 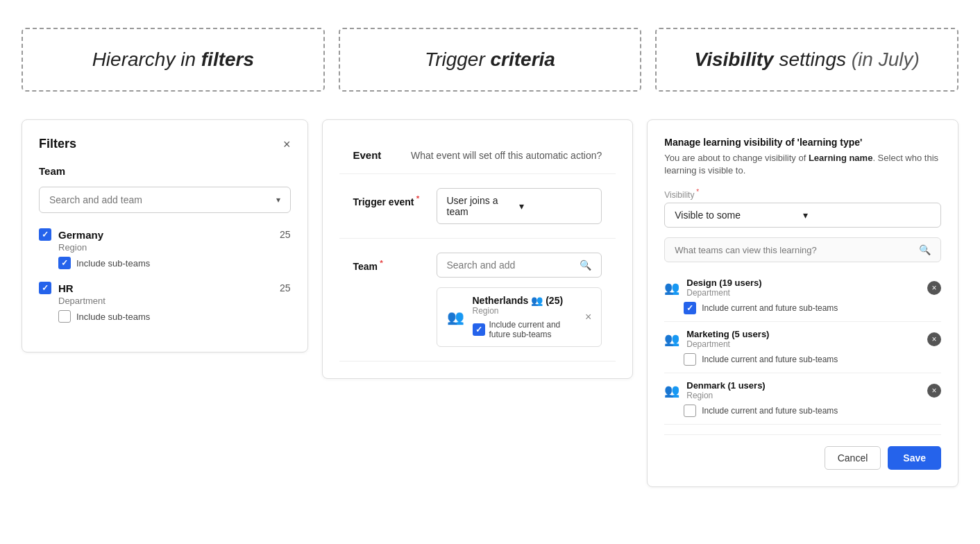 I want to click on filters-header: Filters ×, so click(x=165, y=144).